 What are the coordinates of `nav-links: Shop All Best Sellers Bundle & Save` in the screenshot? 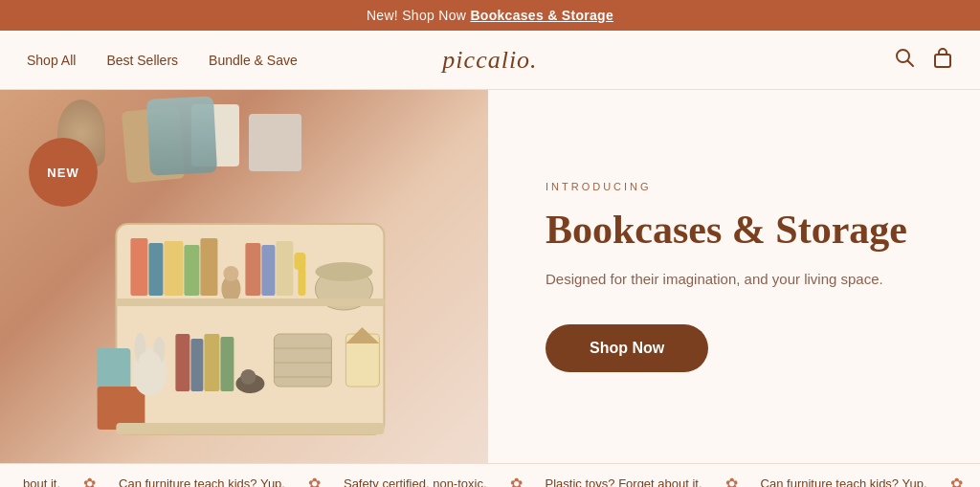 It's located at (163, 60).